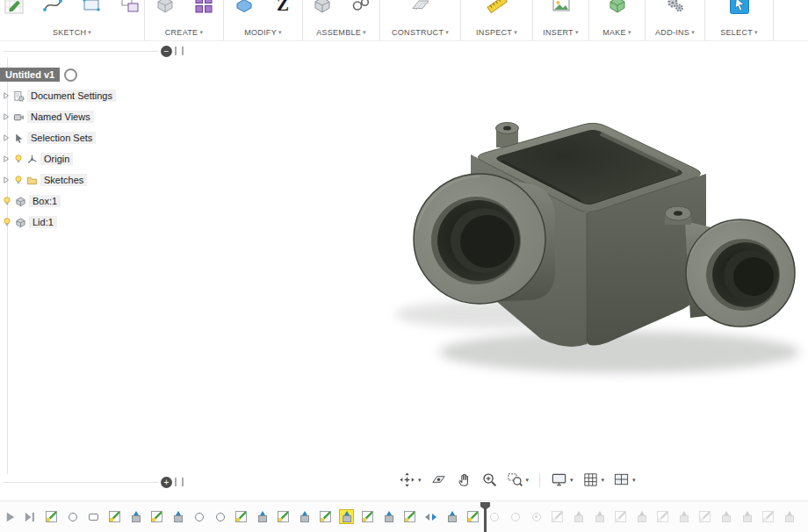  I want to click on timeline-playhead, so click(485, 517).